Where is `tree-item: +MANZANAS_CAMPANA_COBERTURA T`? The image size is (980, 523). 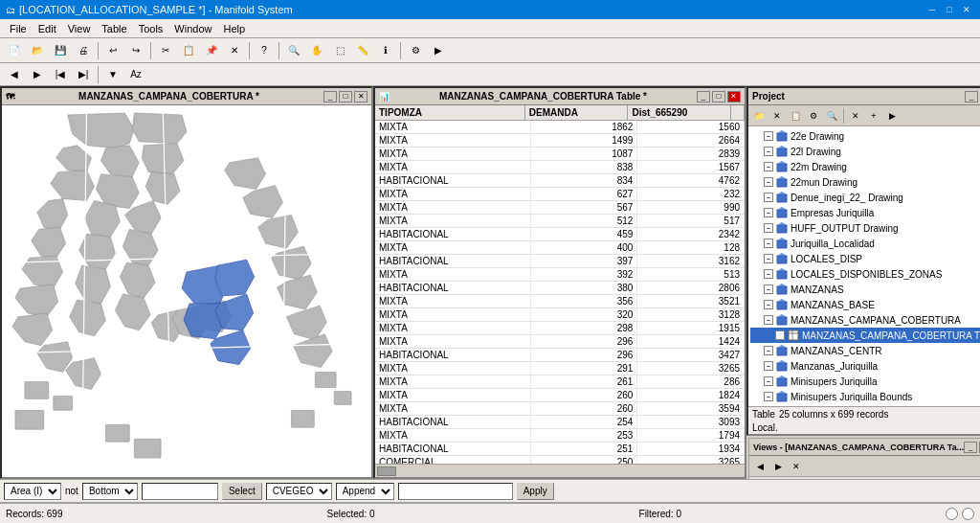
tree-item: +MANZANAS_CAMPANA_COBERTURA T is located at coordinates (865, 335).